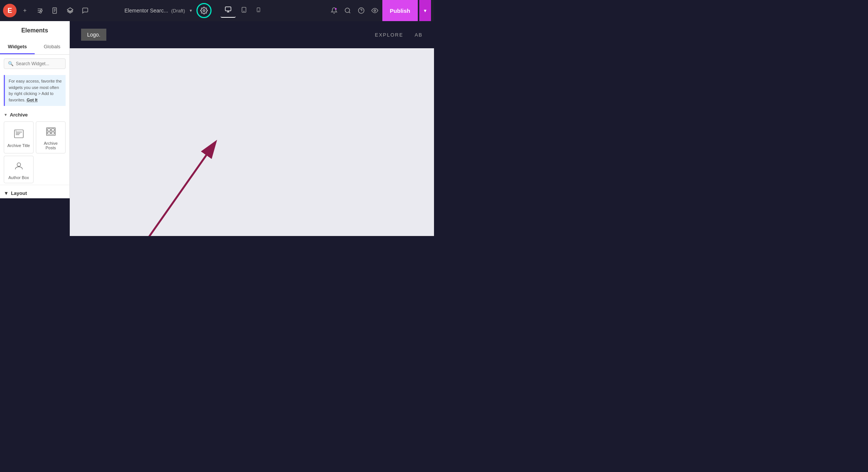 The image size is (868, 472). What do you see at coordinates (52, 47) in the screenshot?
I see `tab-globals: Globals` at bounding box center [52, 47].